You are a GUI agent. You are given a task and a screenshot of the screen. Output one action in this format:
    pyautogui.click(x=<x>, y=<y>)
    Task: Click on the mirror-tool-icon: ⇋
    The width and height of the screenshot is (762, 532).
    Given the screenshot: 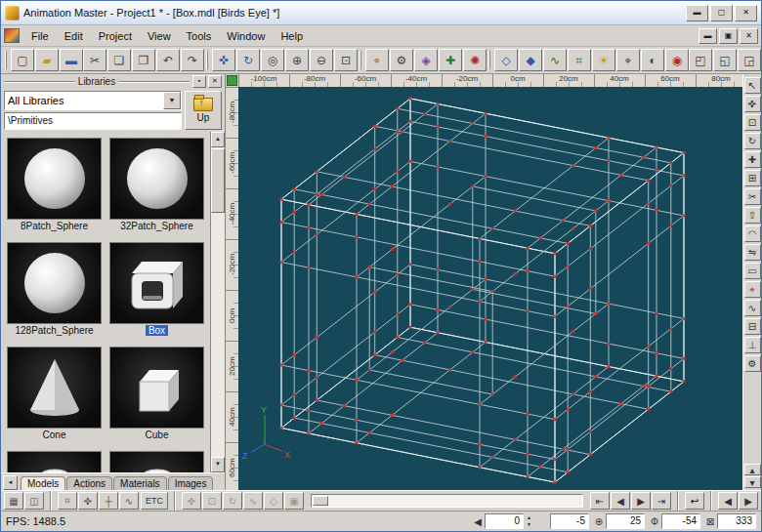 What is the action you would take?
    pyautogui.click(x=752, y=252)
    